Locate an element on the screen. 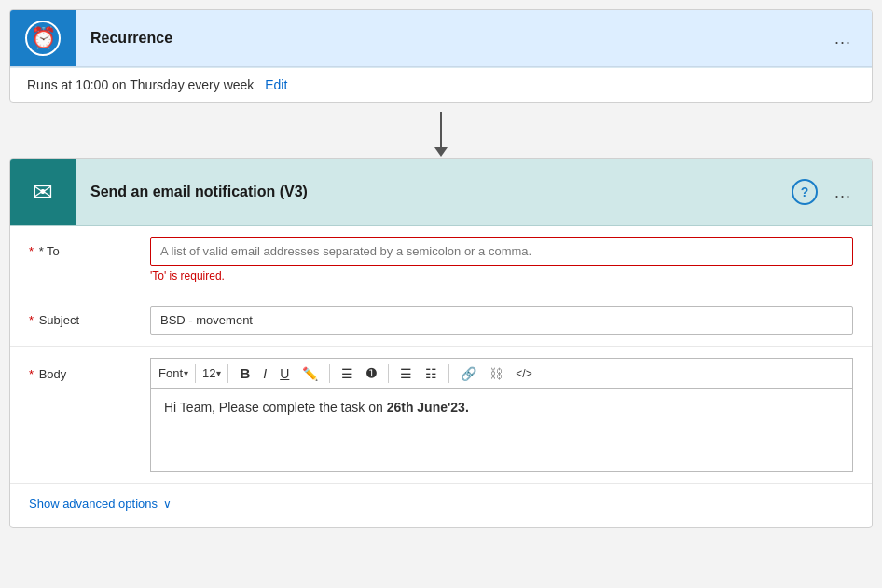 The image size is (882, 588). clock-icon: ⏰ is located at coordinates (43, 38).